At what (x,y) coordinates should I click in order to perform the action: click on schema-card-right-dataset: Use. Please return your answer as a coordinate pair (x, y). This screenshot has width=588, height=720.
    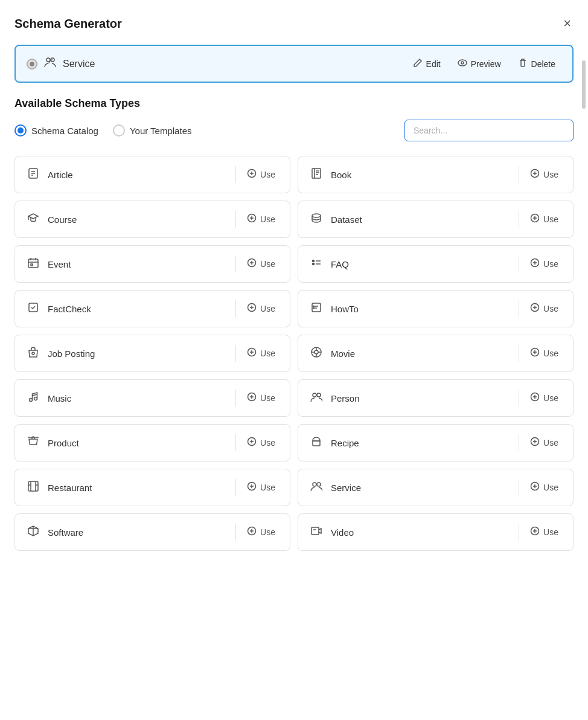
    Looking at the image, I should click on (537, 219).